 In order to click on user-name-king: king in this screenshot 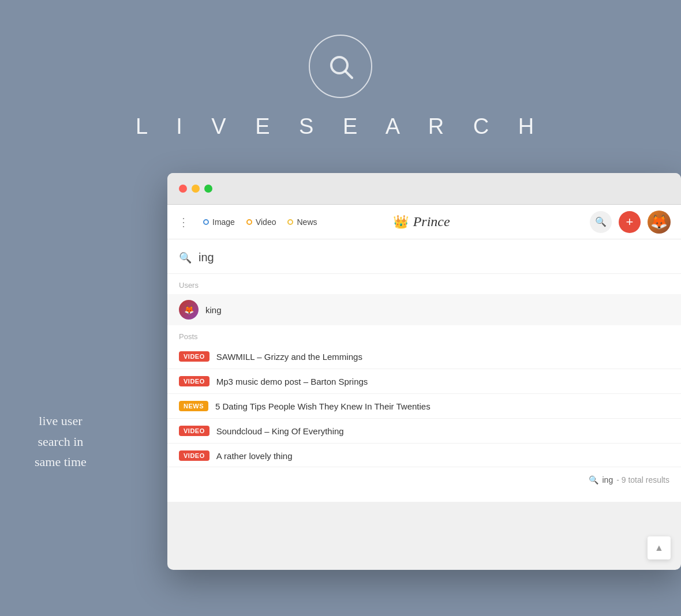, I will do `click(214, 310)`.